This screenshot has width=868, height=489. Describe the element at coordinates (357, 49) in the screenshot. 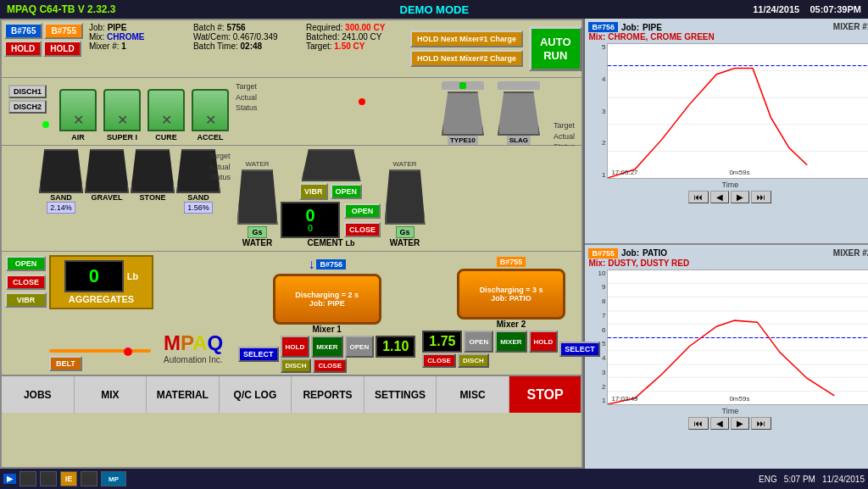

I see `required-info: Required: 300.00 CY Batched: 241.00 CY T…` at that location.